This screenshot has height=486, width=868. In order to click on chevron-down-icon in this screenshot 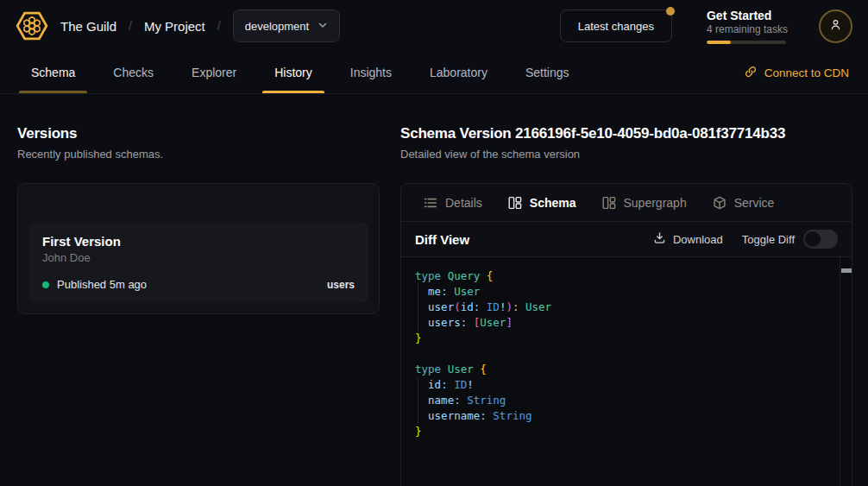, I will do `click(323, 26)`.